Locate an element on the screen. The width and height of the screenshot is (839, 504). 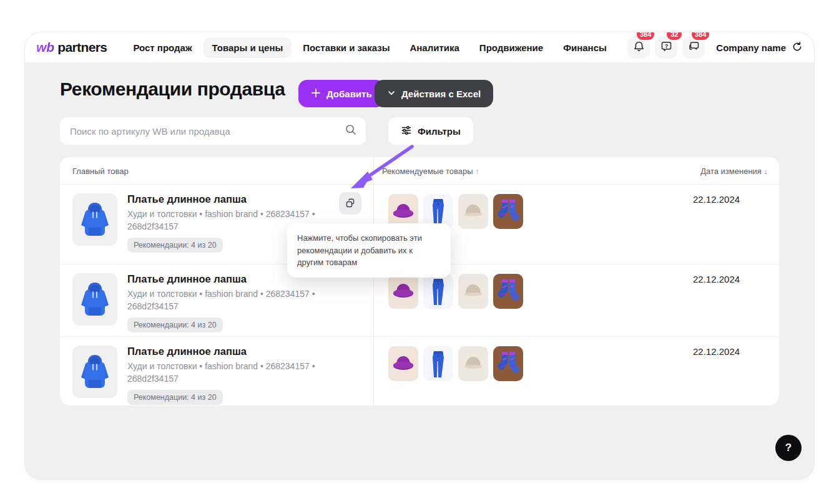
topbar-right-cluster: 384 ? 32 384 Company name is located at coordinates (715, 47).